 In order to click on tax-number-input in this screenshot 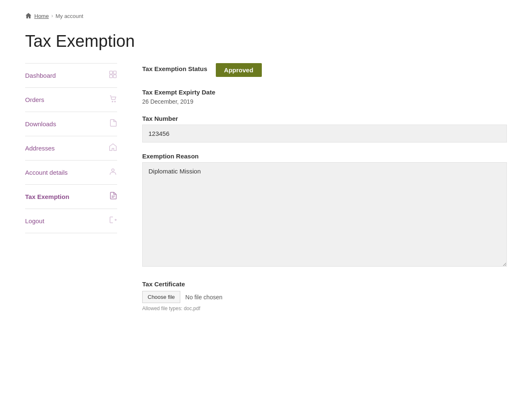, I will do `click(325, 134)`.